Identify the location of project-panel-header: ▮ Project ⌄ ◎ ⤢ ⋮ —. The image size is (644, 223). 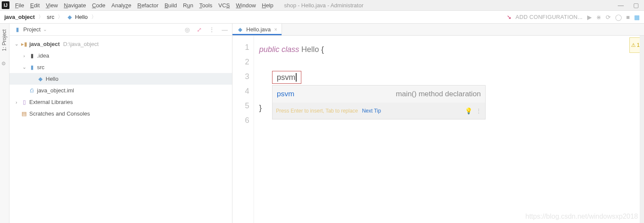
(121, 30).